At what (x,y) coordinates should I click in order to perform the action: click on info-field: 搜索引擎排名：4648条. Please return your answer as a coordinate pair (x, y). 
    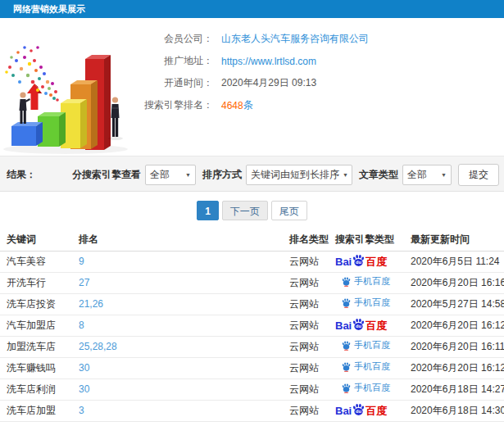
    Looking at the image, I should click on (250, 105).